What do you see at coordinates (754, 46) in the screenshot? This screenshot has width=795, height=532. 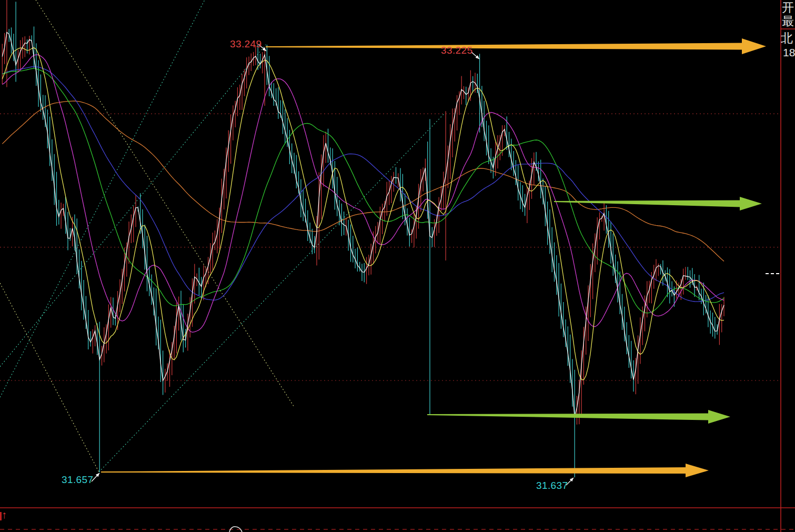 I see `gold-arrow-top-head` at bounding box center [754, 46].